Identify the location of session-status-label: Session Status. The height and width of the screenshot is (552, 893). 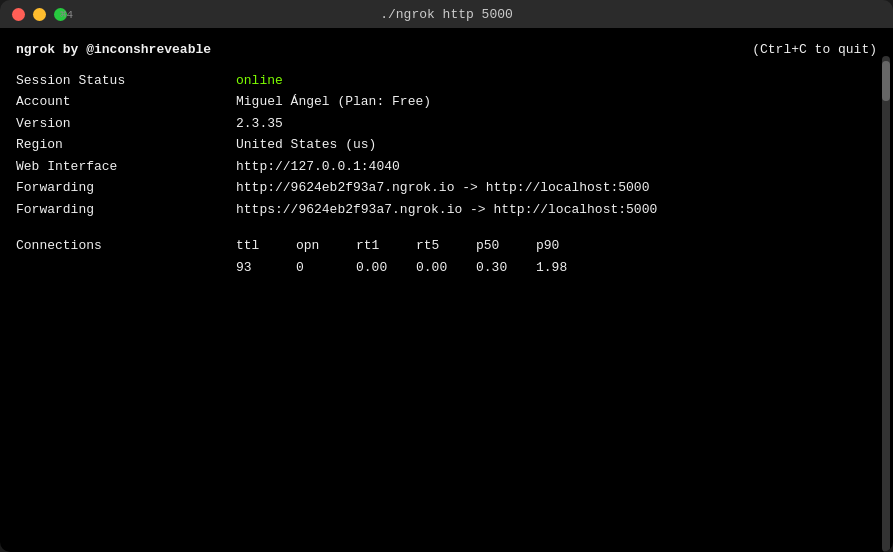
(126, 81).